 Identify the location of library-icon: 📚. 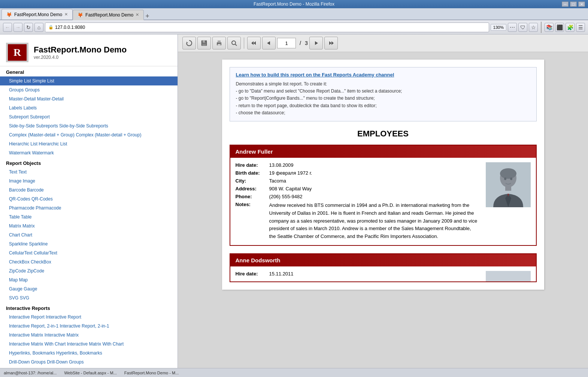
(549, 27).